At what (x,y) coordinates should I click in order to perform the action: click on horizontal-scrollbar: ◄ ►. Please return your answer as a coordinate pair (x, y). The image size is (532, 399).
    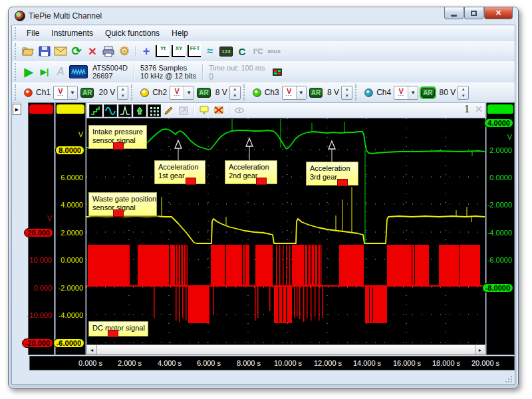
    Looking at the image, I should click on (286, 350).